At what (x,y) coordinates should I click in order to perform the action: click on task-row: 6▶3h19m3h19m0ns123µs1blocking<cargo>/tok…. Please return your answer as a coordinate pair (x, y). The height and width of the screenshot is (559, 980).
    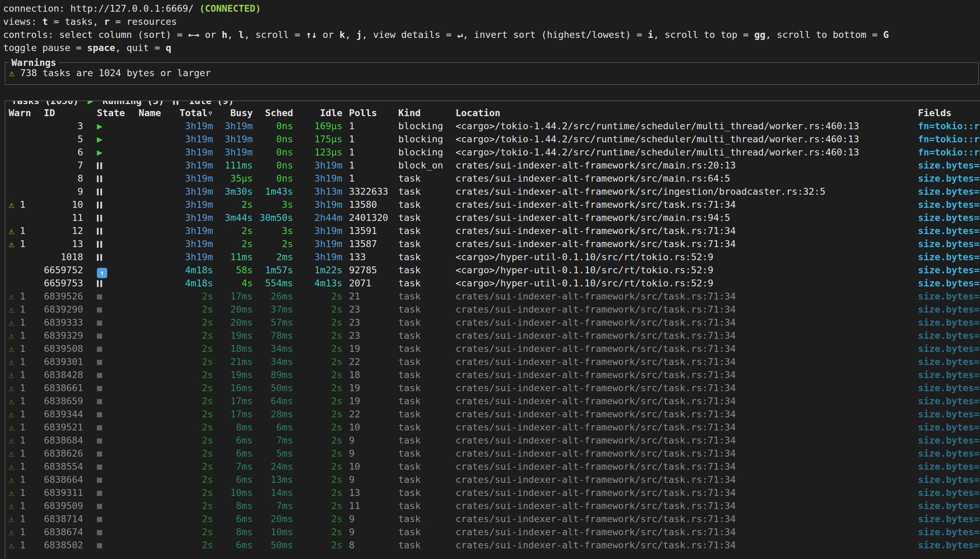
    Looking at the image, I should click on (494, 152).